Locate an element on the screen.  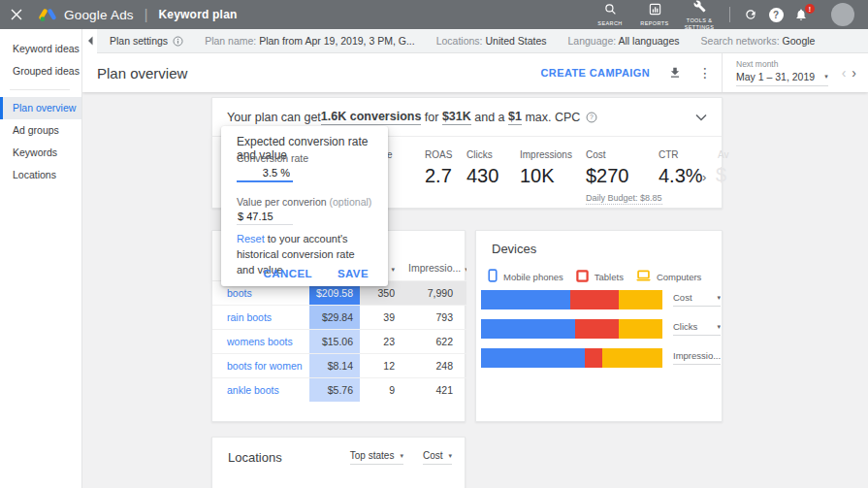
cost-estimate: $31K is located at coordinates (457, 117).